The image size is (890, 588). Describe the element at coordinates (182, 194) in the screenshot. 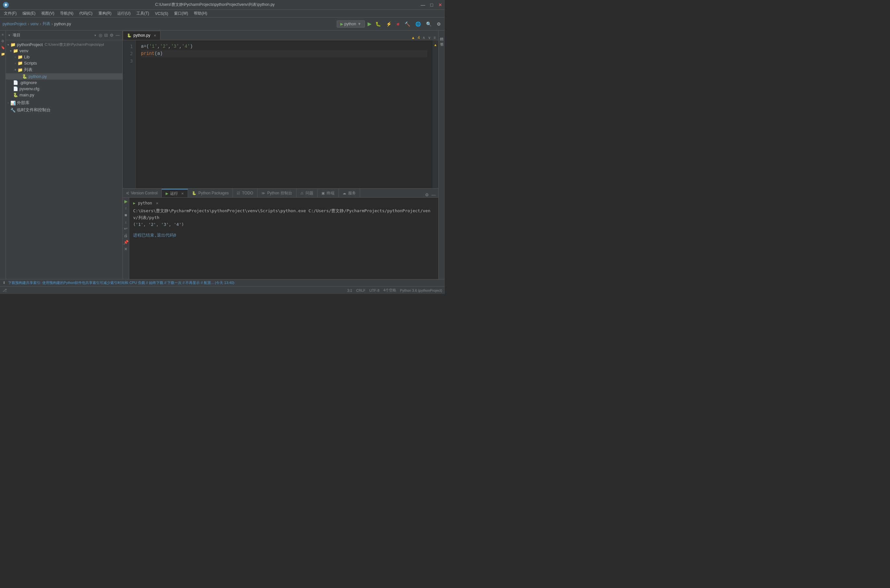

I see `tab-close-run: ✕` at that location.